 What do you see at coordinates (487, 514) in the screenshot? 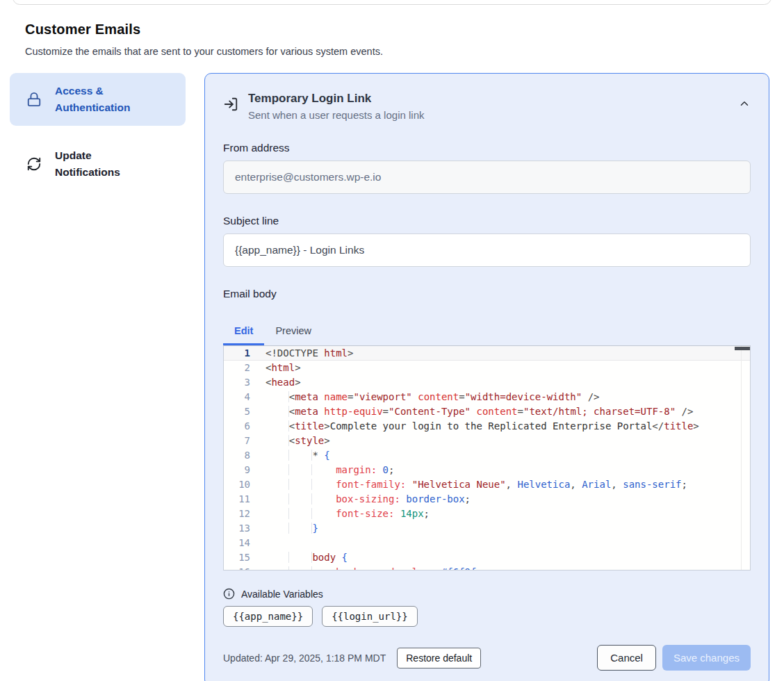
I see `code-line: 12 font-size: 14px;` at bounding box center [487, 514].